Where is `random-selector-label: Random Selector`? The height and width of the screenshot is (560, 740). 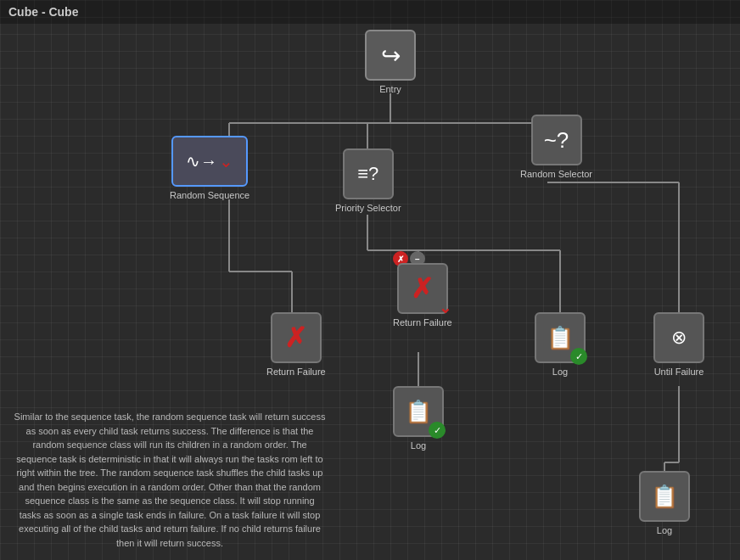 random-selector-label: Random Selector is located at coordinates (557, 174).